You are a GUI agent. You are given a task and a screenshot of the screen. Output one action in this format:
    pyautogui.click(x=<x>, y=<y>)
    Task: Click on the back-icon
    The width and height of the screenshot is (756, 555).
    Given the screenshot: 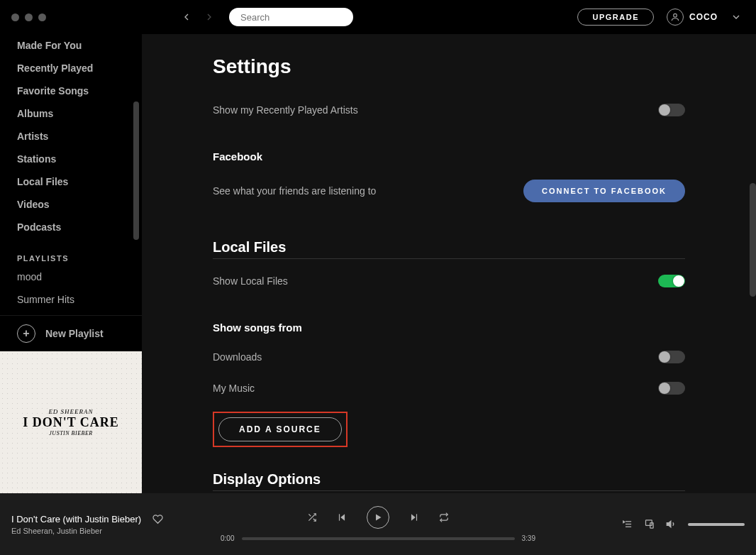 What is the action you would take?
    pyautogui.click(x=187, y=17)
    